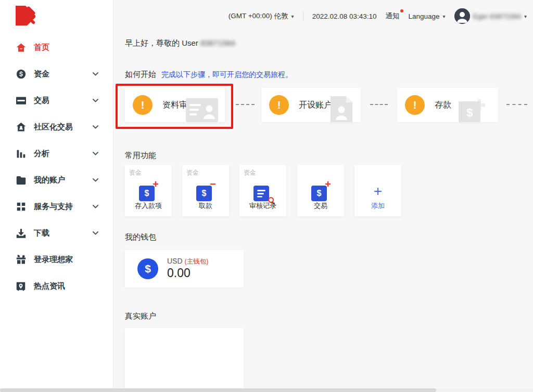 The image size is (533, 392). I want to click on notifications-button: 通知, so click(392, 16).